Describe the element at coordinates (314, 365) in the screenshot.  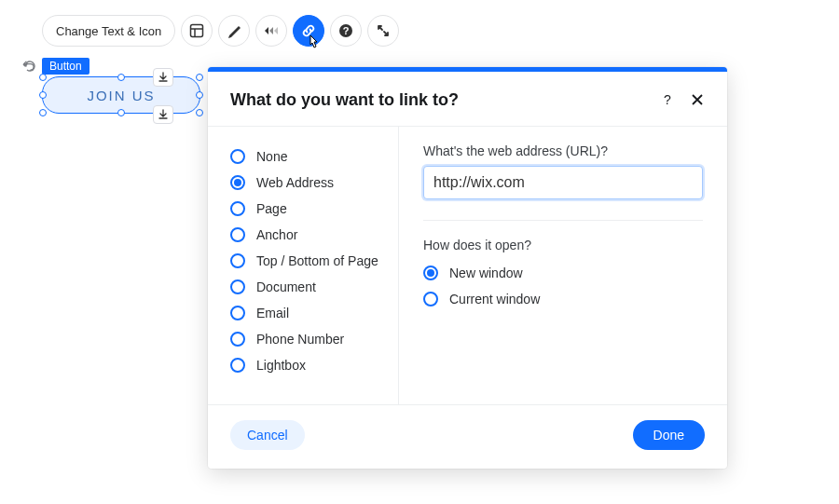
I see `link-type-lightbox: Lightbox` at that location.